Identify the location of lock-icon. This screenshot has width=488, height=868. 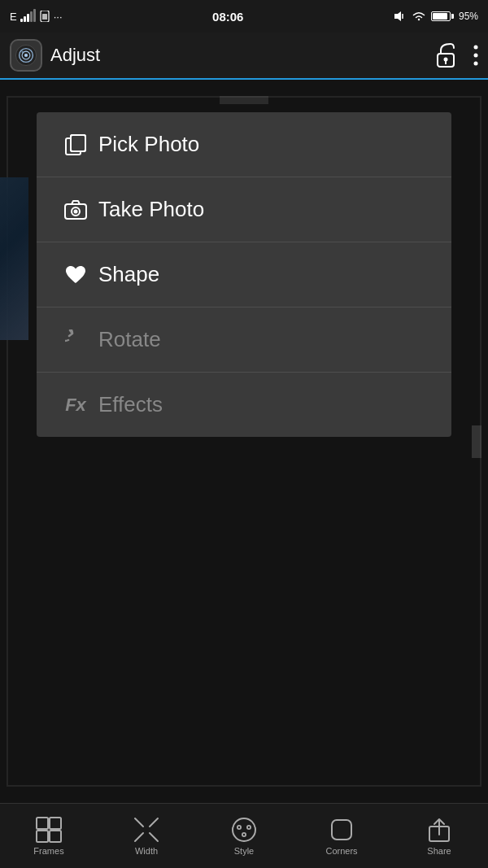
(446, 55).